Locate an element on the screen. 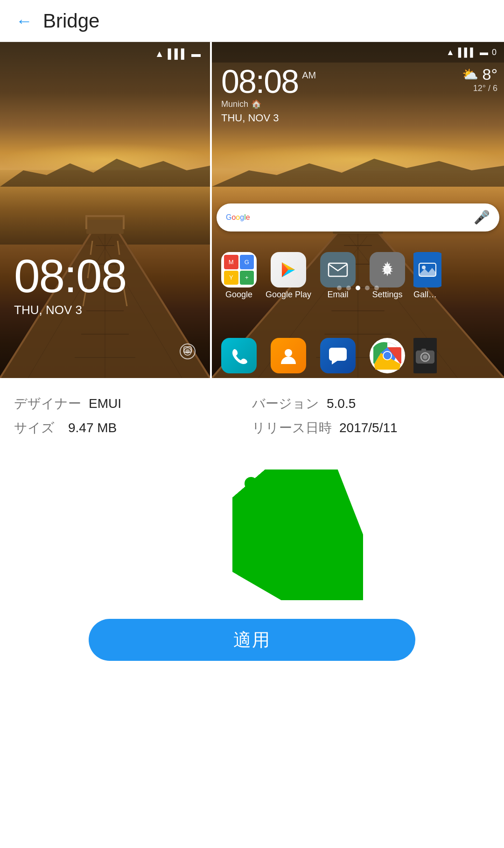 This screenshot has height=848, width=504. version-label: バージョン is located at coordinates (286, 404).